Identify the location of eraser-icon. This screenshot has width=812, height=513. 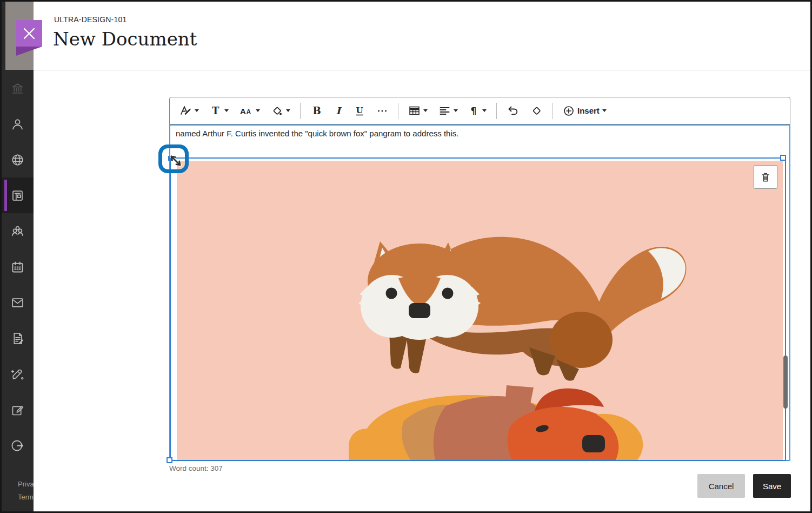
(536, 110).